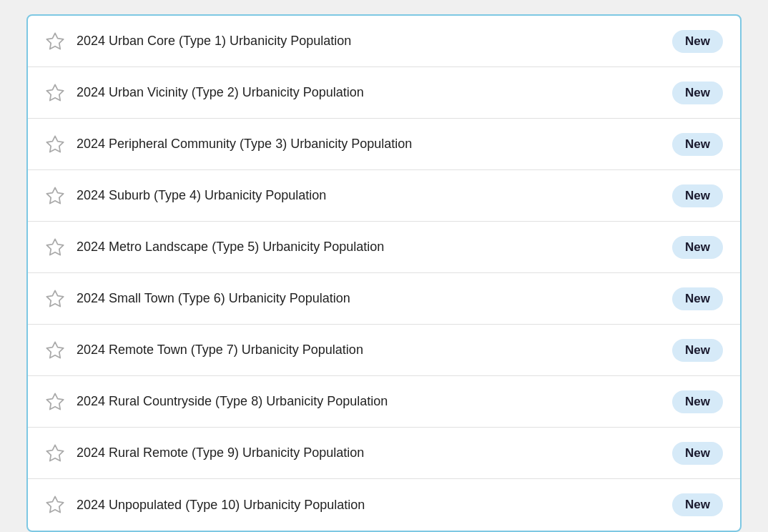 This screenshot has width=768, height=532. Describe the element at coordinates (384, 402) in the screenshot. I see `list-item: 2024 Rural Countryside (Type 8) Urbanici…` at that location.